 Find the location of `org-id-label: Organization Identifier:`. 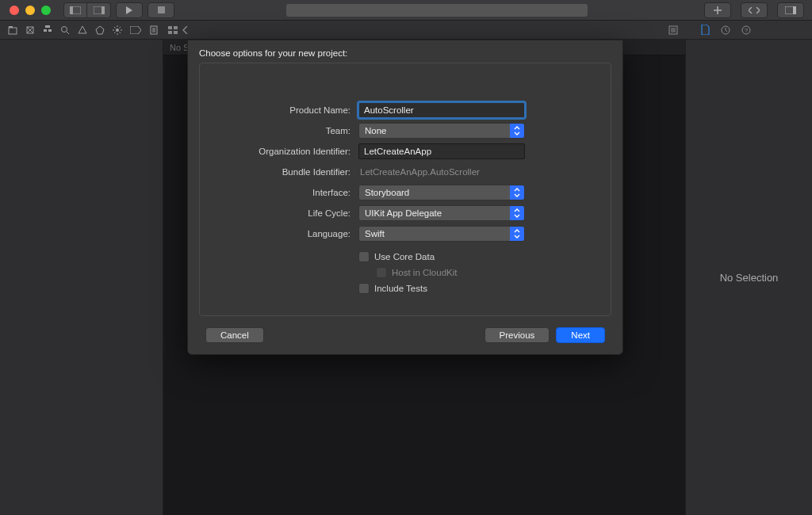

org-id-label: Organization Identifier: is located at coordinates (279, 151).